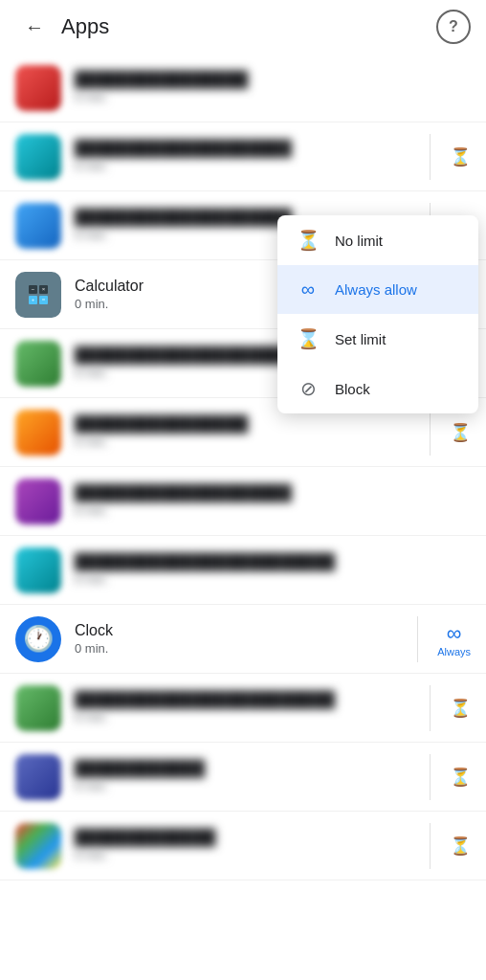  Describe the element at coordinates (308, 339) in the screenshot. I see `set-limit-icon: ⌛` at that location.